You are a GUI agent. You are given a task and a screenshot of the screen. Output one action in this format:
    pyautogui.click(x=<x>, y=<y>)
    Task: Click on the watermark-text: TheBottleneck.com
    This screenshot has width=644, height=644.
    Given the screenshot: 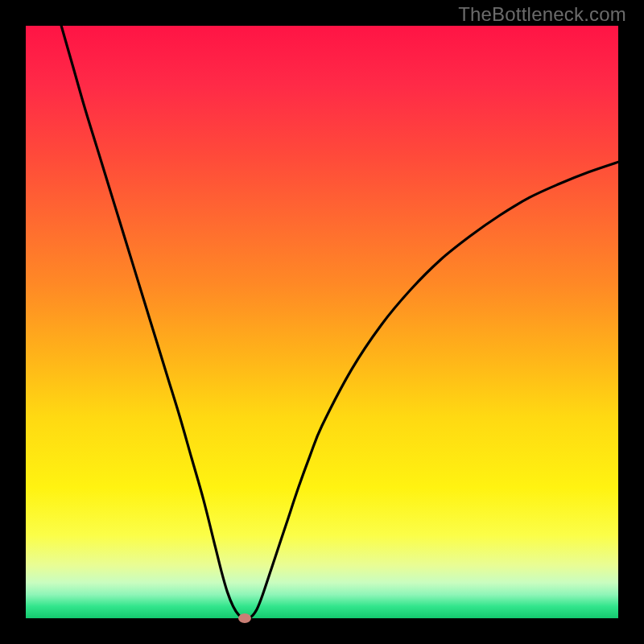 What is the action you would take?
    pyautogui.click(x=543, y=14)
    